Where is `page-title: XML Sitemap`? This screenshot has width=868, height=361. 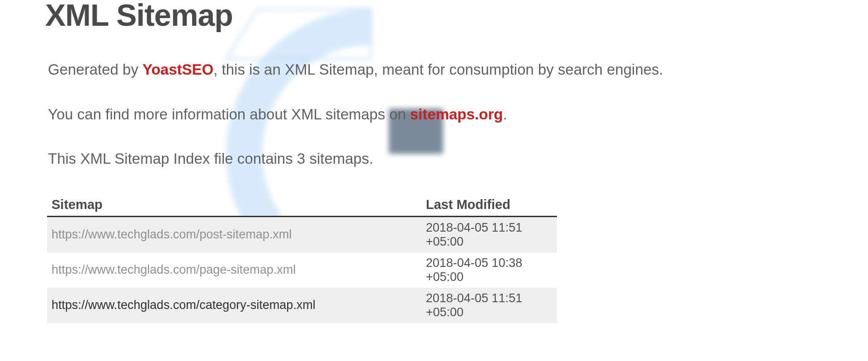 page-title: XML Sitemap is located at coordinates (434, 16).